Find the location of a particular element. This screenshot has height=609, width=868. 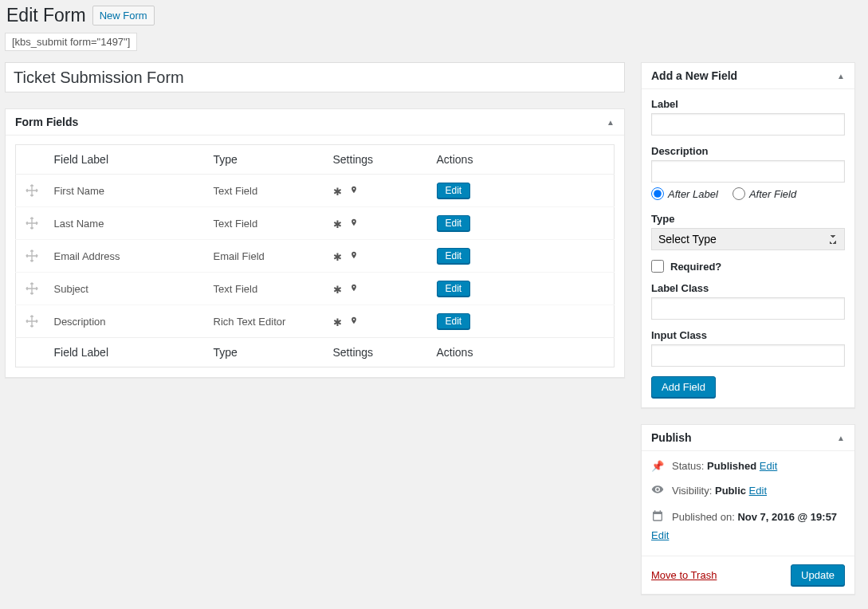

form-title-input is located at coordinates (315, 77).